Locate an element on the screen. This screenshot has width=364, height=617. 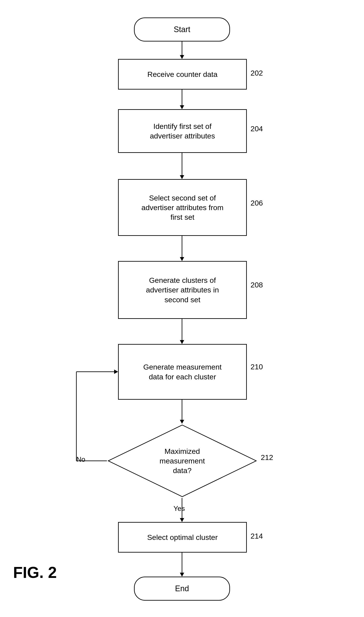
n202-label: Receive counter data is located at coordinates (182, 74).